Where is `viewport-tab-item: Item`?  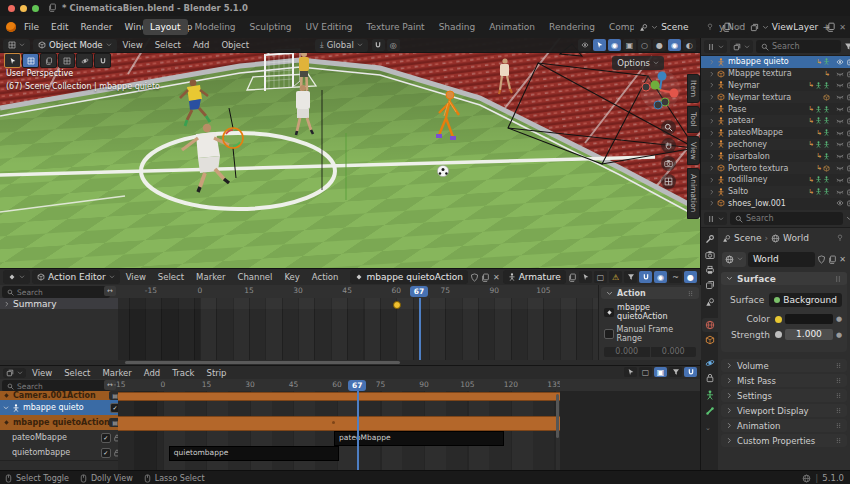
viewport-tab-item: Item is located at coordinates (694, 88).